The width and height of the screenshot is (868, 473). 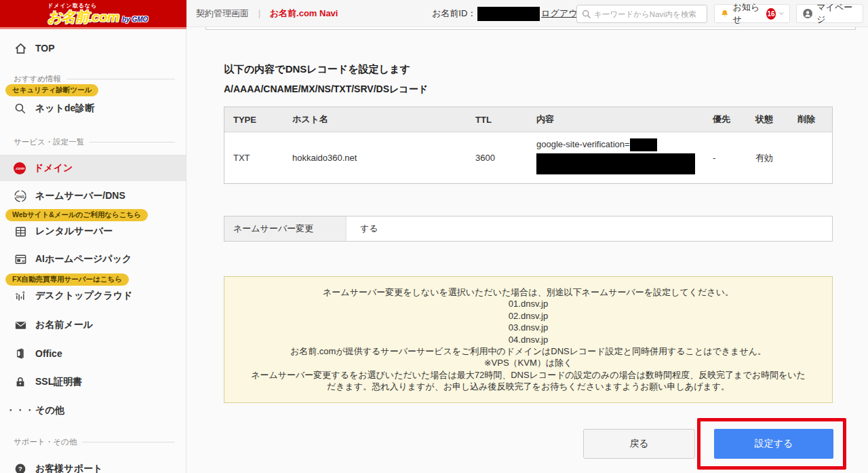 I want to click on logo-brand-text: お名前.com, so click(x=83, y=16).